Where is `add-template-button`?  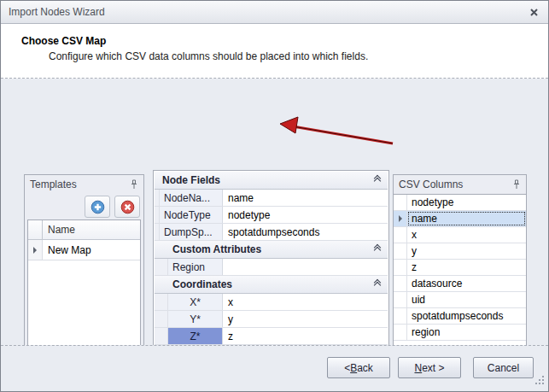
add-template-button is located at coordinates (97, 207).